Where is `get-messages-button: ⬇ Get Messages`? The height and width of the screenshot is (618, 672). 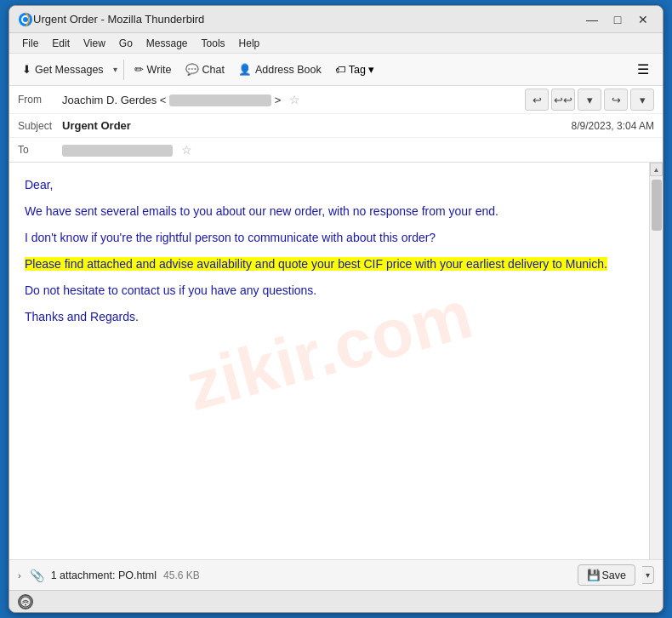
get-messages-button: ⬇ Get Messages is located at coordinates (63, 70).